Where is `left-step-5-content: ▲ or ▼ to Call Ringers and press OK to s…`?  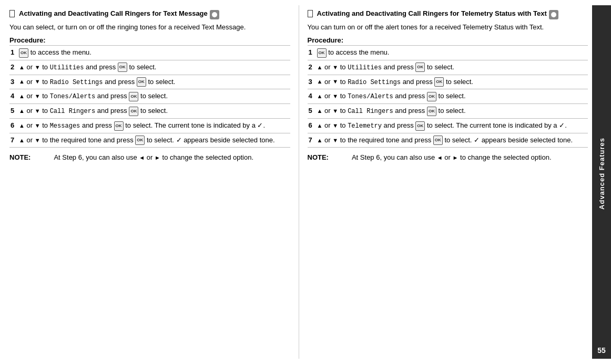
left-step-5-content: ▲ or ▼ to Call Ringers and press OK to s… is located at coordinates (154, 111).